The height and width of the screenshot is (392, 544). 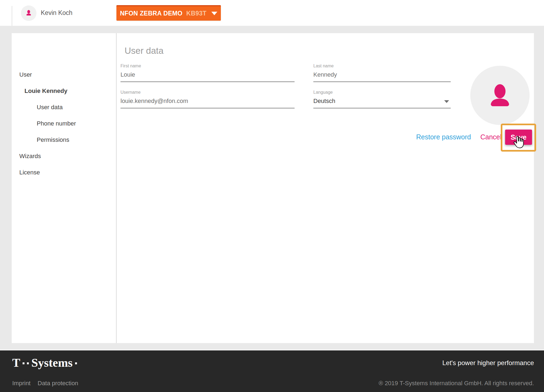 What do you see at coordinates (382, 103) in the screenshot?
I see `language-select: Deutsch` at bounding box center [382, 103].